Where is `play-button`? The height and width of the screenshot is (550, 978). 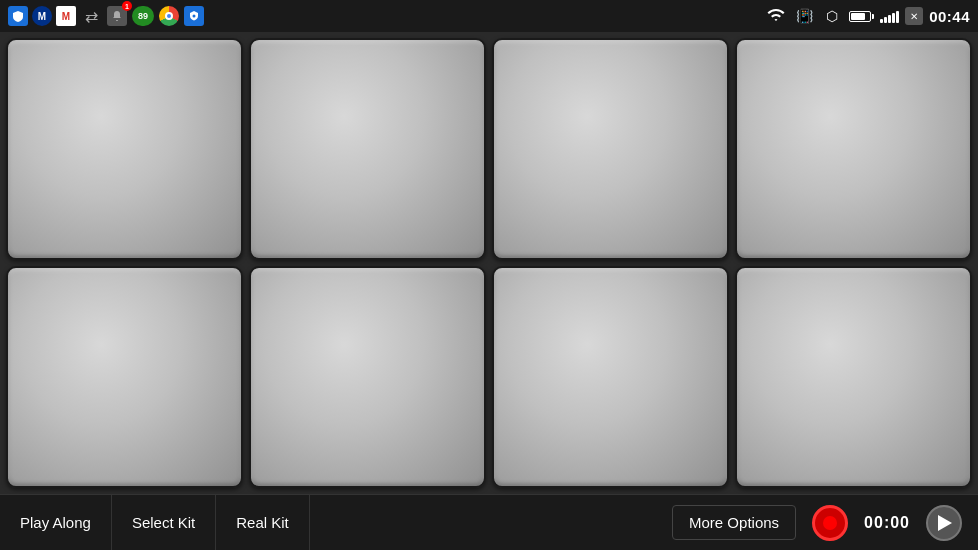 play-button is located at coordinates (944, 523).